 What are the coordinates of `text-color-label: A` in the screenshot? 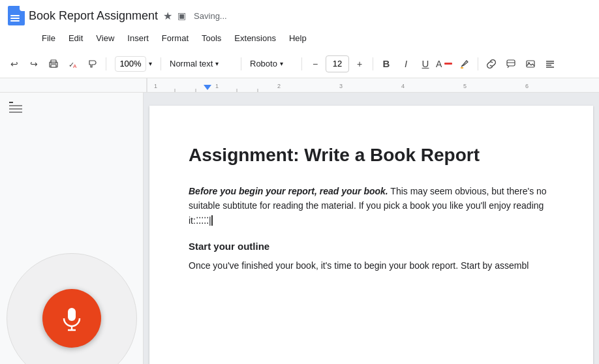 It's located at (438, 64).